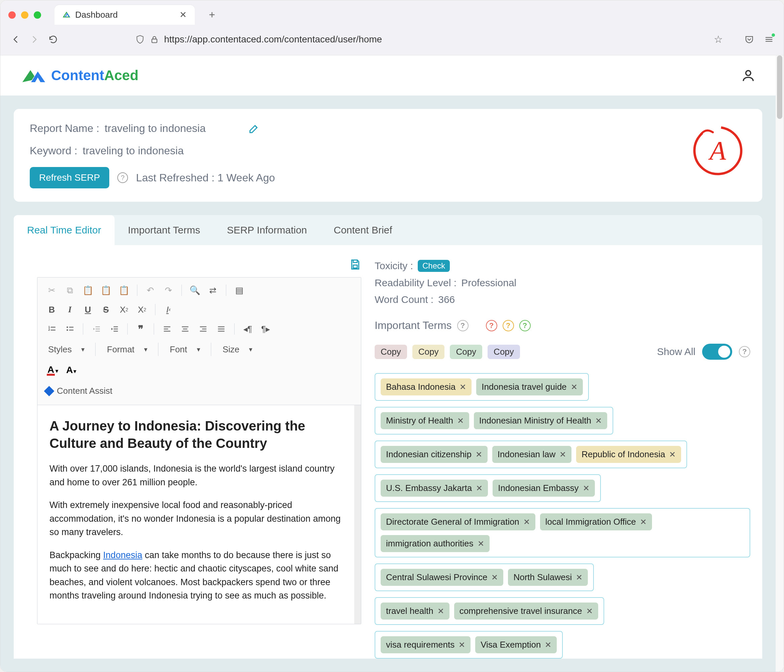 This screenshot has width=784, height=672. What do you see at coordinates (508, 326) in the screenshot?
I see `legend-yellow-icon: ?` at bounding box center [508, 326].